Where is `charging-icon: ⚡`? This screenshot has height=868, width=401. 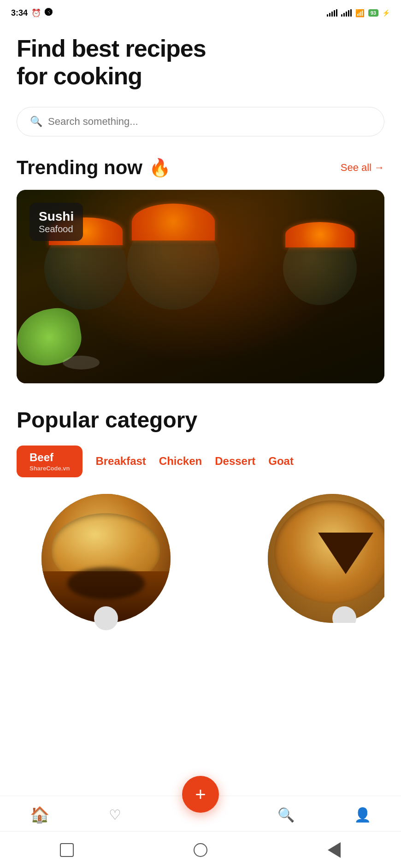 charging-icon: ⚡ is located at coordinates (386, 13).